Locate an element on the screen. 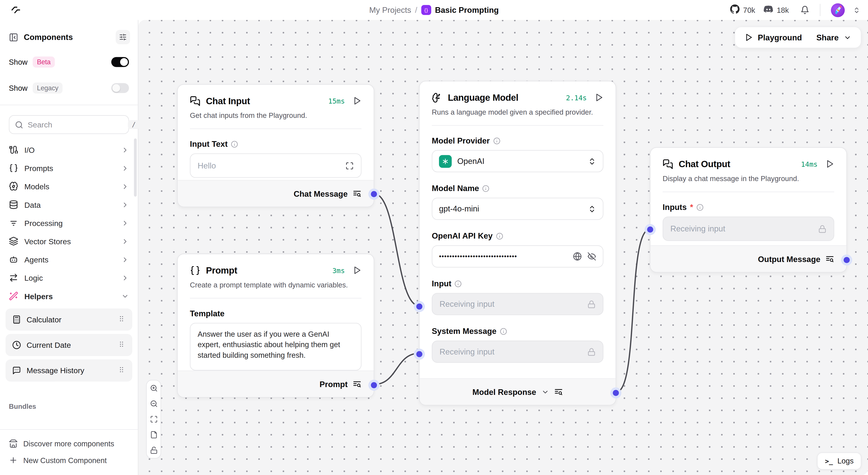 The height and width of the screenshot is (475, 868). sidebar-item-processing: Processing is located at coordinates (69, 223).